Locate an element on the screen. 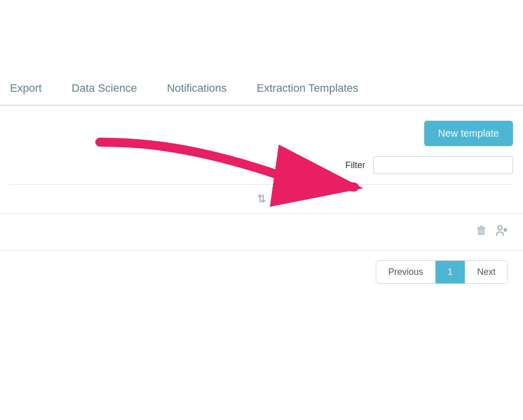 The image size is (523, 420). previous-button: Previous is located at coordinates (406, 272).